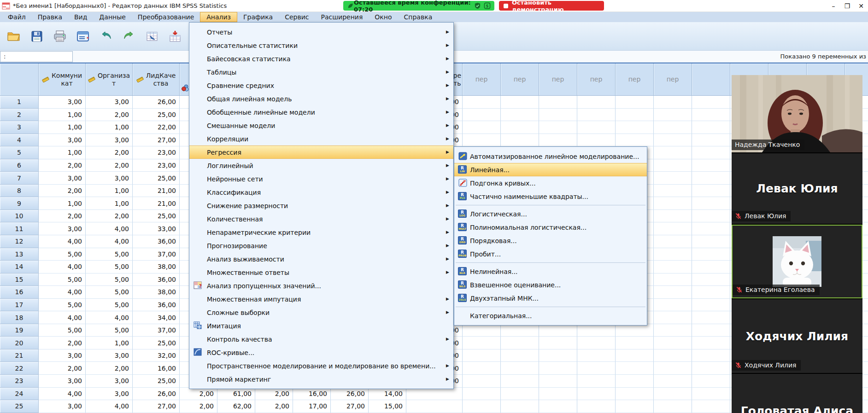 Image resolution: width=868 pixels, height=413 pixels. Describe the element at coordinates (19, 394) in the screenshot. I see `row-number-cell: 24` at that location.